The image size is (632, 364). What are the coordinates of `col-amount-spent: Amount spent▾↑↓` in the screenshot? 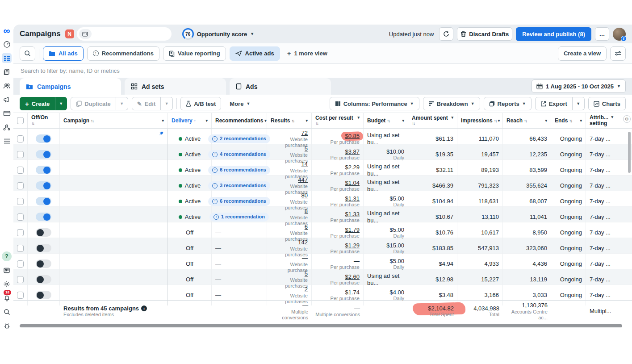 It's located at (433, 121).